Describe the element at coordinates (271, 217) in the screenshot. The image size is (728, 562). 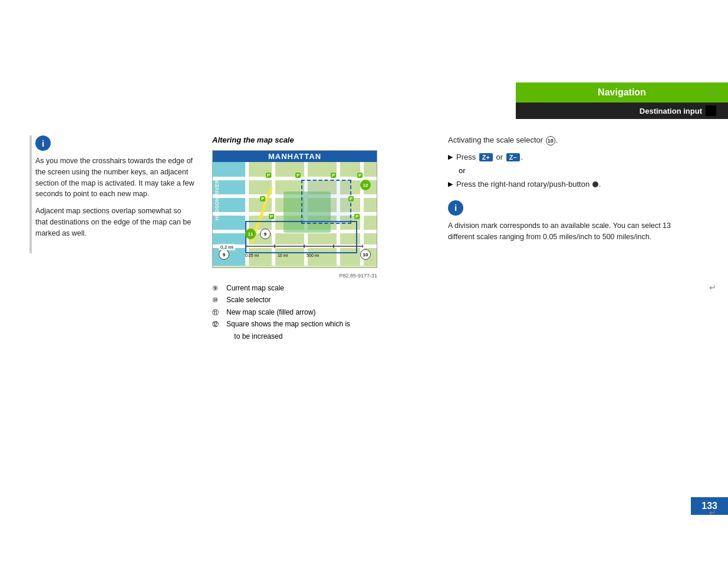
I see `p-marker-7: P` at that location.